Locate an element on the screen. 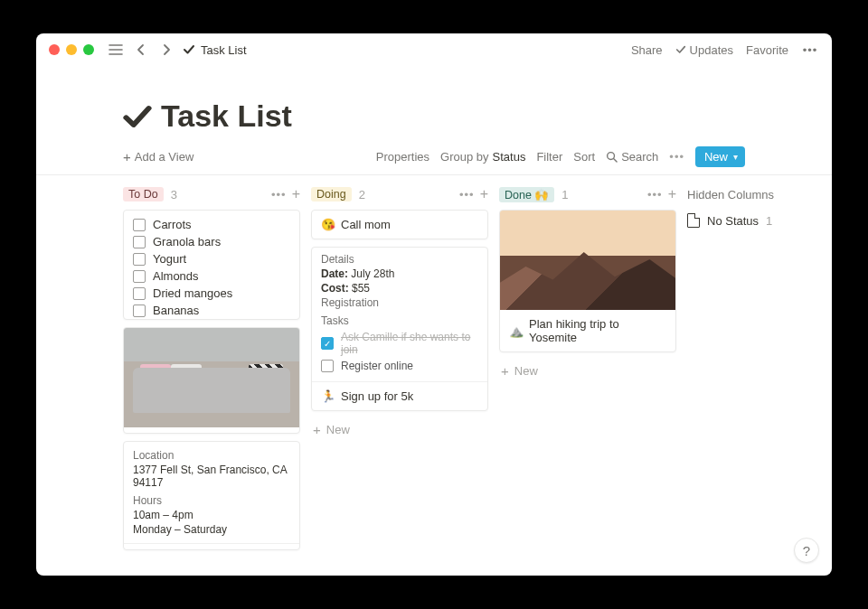 The image size is (868, 609). hidden-column-label: No Status is located at coordinates (732, 220).